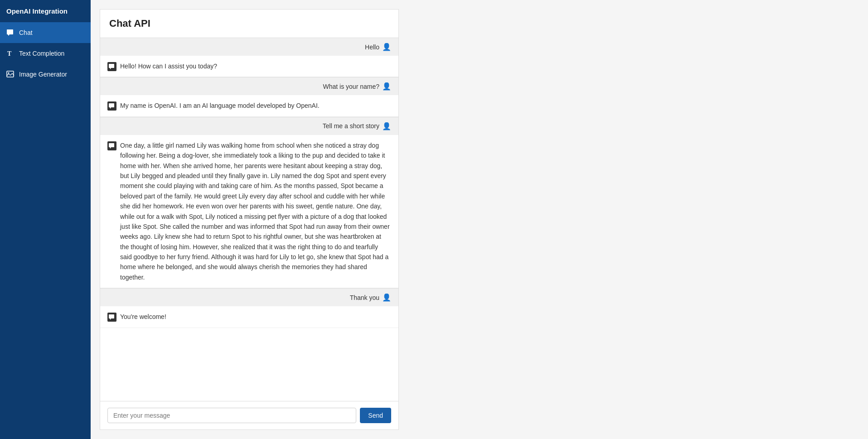 Image resolution: width=868 pixels, height=439 pixels. I want to click on app-title: OpenAI Integration, so click(45, 11).